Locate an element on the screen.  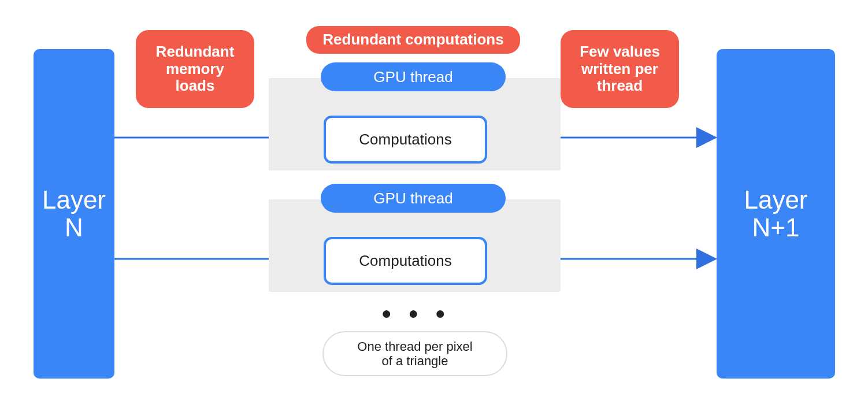
computations-box-2: Computations is located at coordinates (406, 261).